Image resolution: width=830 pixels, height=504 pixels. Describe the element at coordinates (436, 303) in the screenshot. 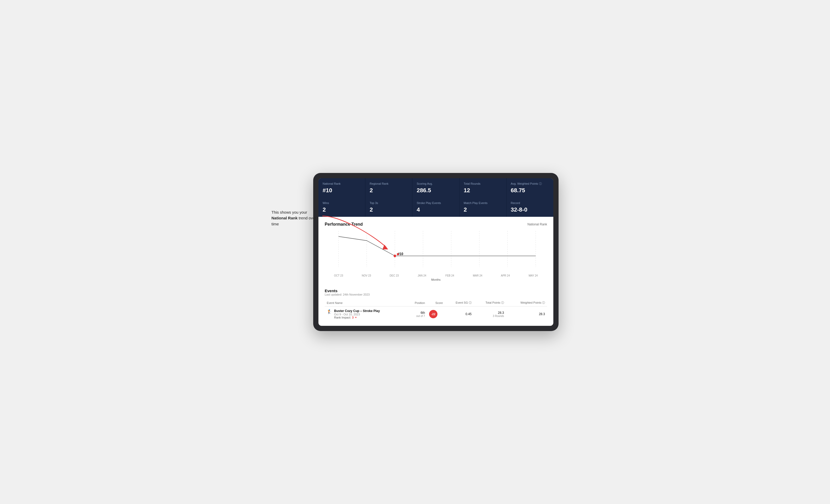

I see `events-table-header: Event Name Position Score Event SG ⓘ Tot…` at that location.